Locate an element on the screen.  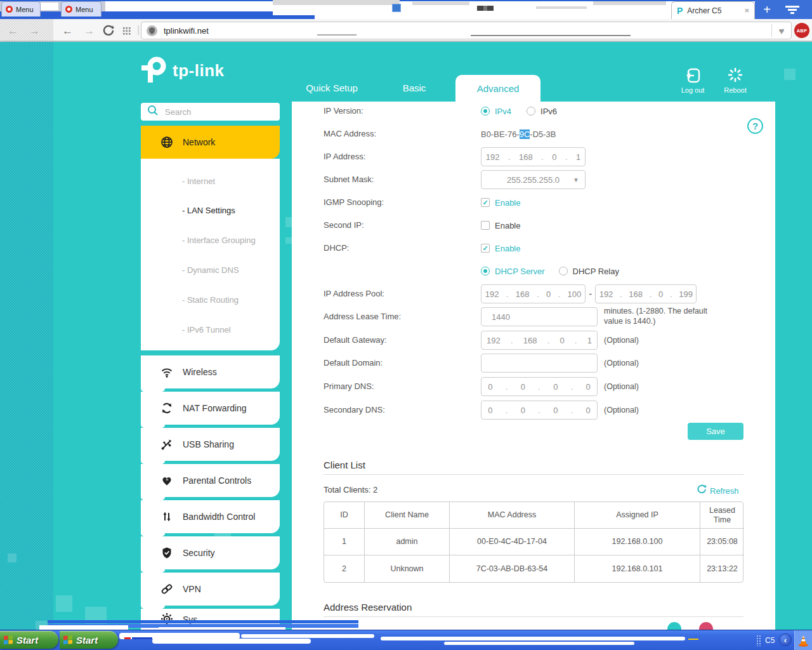
tab-quick-setup: Quick Setup is located at coordinates (332, 88).